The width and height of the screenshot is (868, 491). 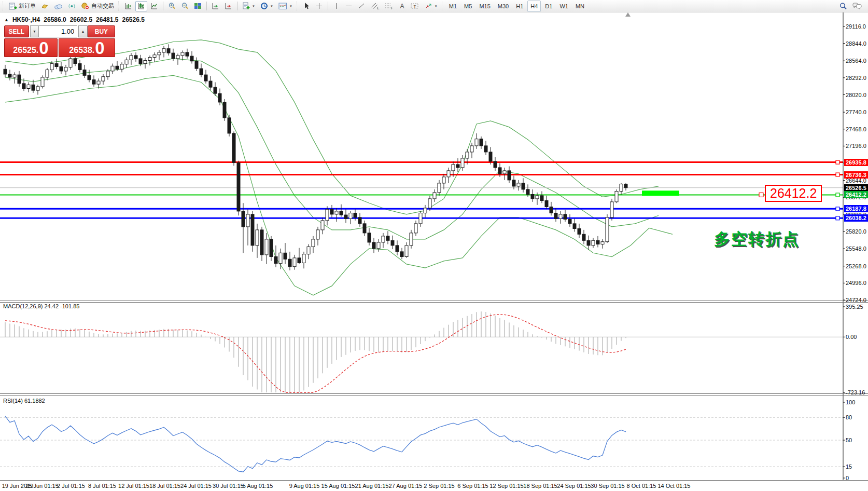 I want to click on macd-axis-label: 0.00, so click(x=851, y=337).